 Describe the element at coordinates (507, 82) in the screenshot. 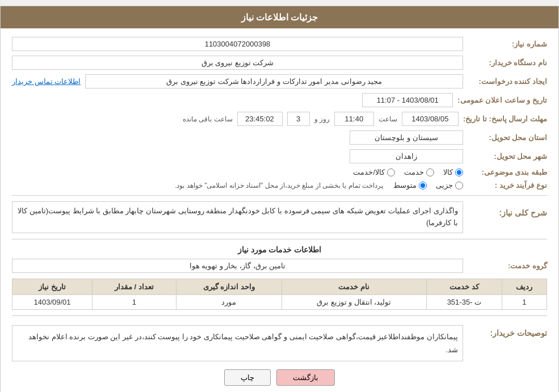

I see `creator-label: ایجاد کننده درخواست:` at that location.